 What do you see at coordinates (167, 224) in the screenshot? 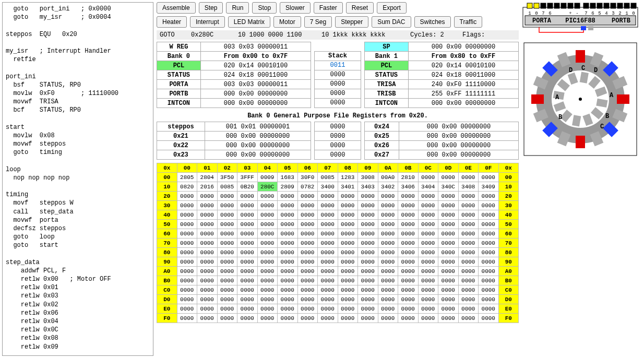
I see `mem-row-header: 50` at bounding box center [167, 224].